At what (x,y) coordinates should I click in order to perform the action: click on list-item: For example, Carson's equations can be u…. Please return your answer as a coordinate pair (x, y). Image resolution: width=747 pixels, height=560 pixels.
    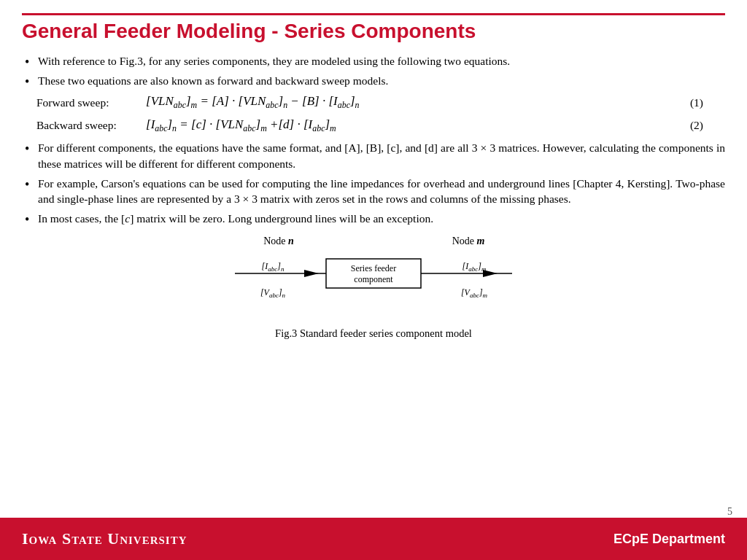
    Looking at the image, I should click on (374, 191).